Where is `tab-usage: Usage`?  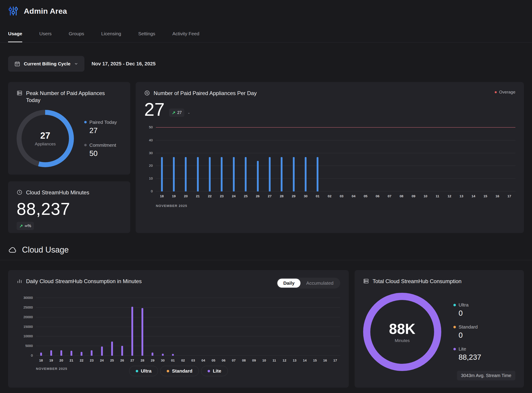 tab-usage: Usage is located at coordinates (15, 37).